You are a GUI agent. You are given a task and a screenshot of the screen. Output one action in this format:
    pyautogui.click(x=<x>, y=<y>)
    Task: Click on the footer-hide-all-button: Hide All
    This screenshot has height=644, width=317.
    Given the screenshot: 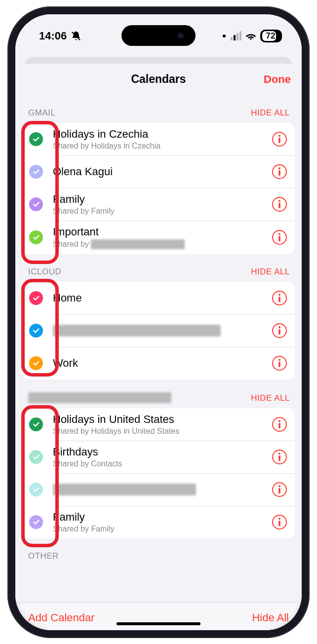 What is the action you would take?
    pyautogui.click(x=271, y=618)
    